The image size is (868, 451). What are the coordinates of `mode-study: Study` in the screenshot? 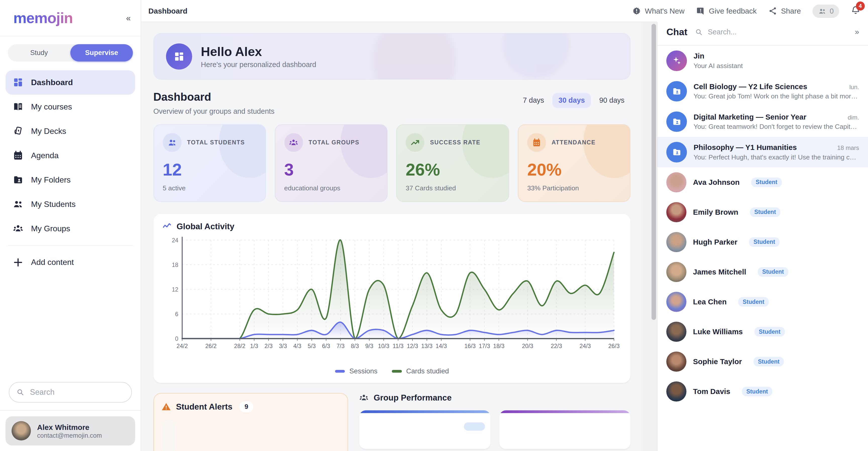 It's located at (39, 53).